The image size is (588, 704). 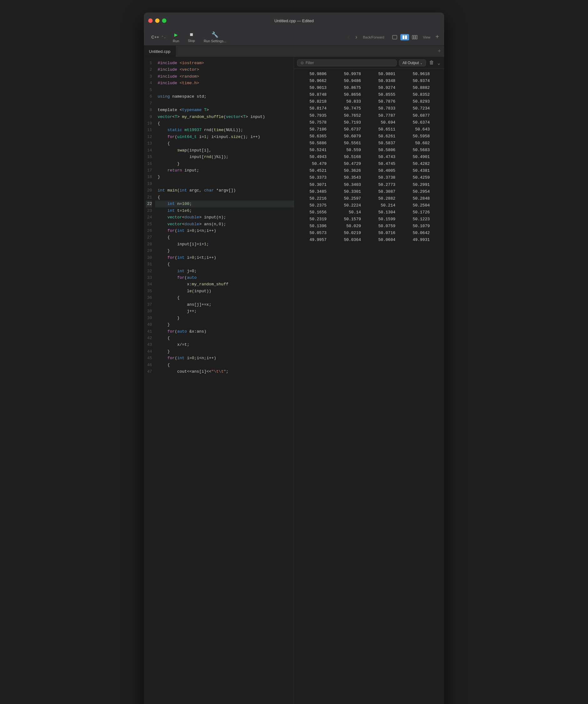 What do you see at coordinates (349, 233) in the screenshot?
I see `output-cell: 50.0219` at bounding box center [349, 233].